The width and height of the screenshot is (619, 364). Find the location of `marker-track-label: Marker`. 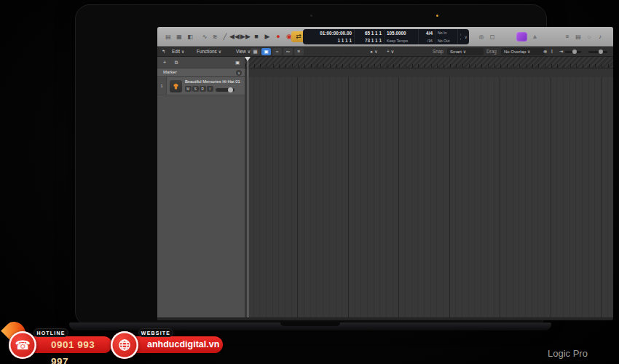

marker-track-label: Marker is located at coordinates (170, 72).